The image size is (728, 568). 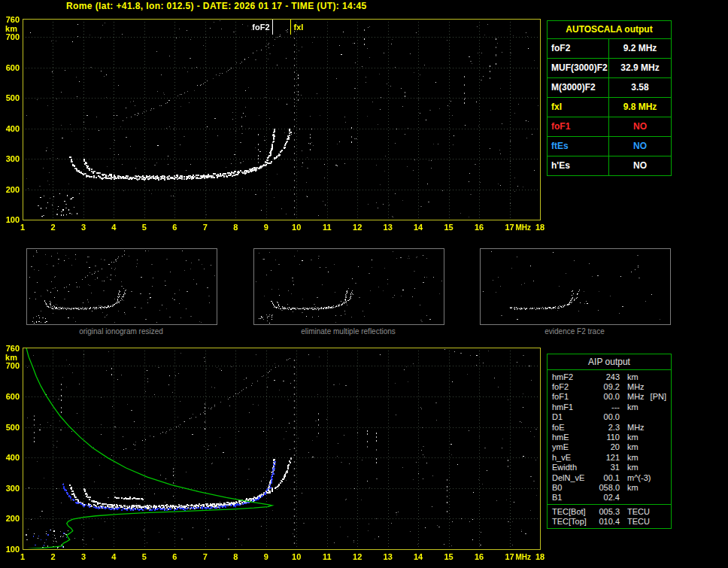 I want to click on aip-row-B1: B102.4, so click(x=609, y=498).